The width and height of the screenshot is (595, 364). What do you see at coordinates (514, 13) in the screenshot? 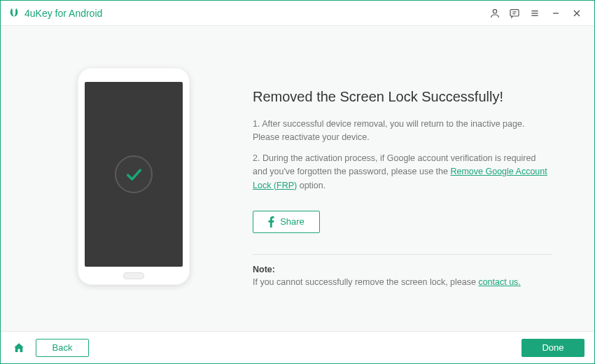
I see `feedback-button` at bounding box center [514, 13].